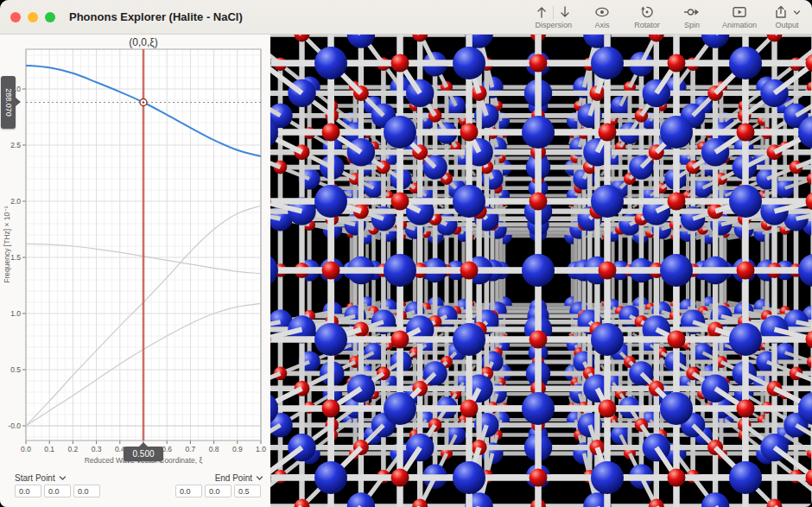 This screenshot has width=812, height=507. Describe the element at coordinates (218, 491) in the screenshot. I see `end-point-inputs` at that location.